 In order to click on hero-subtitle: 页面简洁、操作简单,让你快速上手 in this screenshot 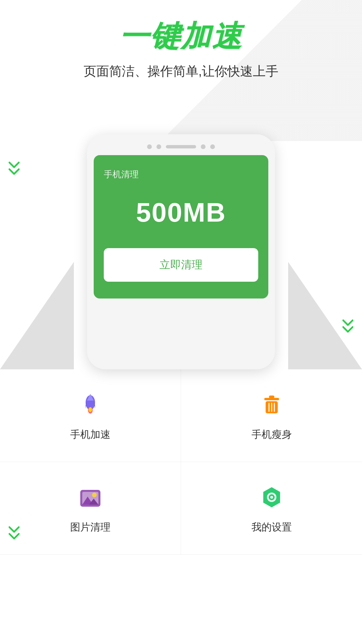, I will do `click(181, 71)`.